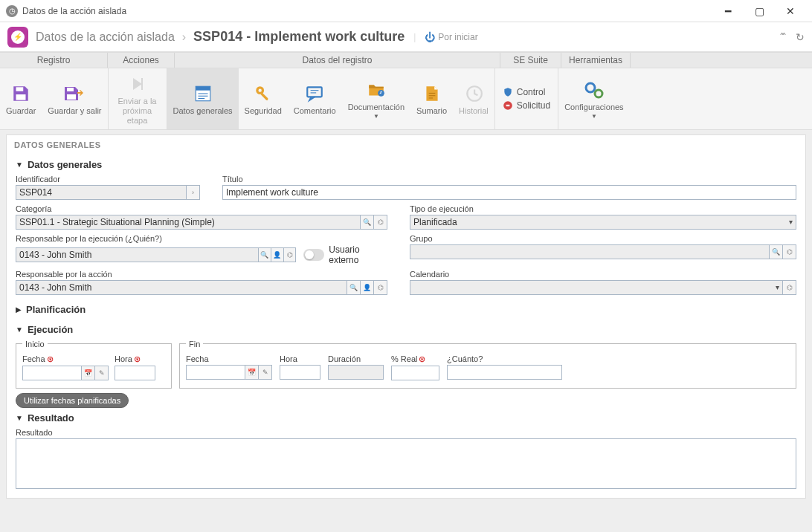 The width and height of the screenshot is (812, 532). What do you see at coordinates (203, 99) in the screenshot?
I see `general-data-button: Datos generales` at bounding box center [203, 99].